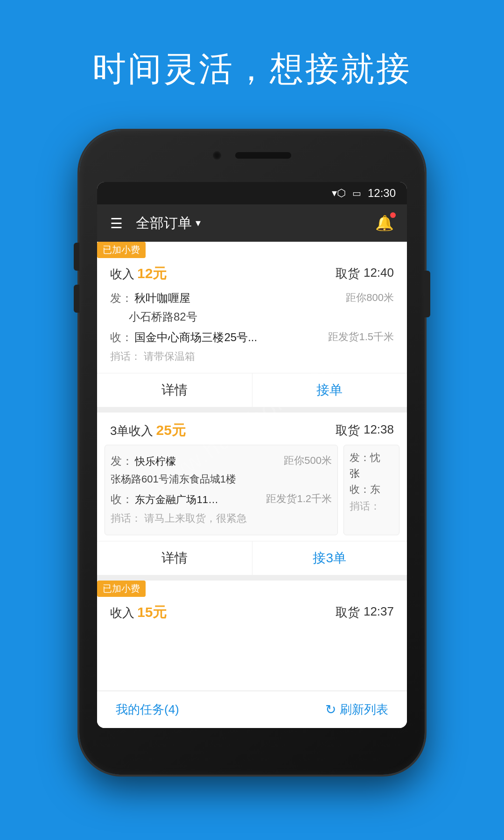 This screenshot has width=504, height=840. I want to click on order2-income-value: 25元, so click(171, 430).